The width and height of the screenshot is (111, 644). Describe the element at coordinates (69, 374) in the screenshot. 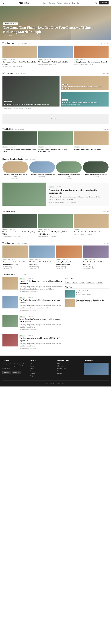

I see `footer-link-archive: Archive` at that location.